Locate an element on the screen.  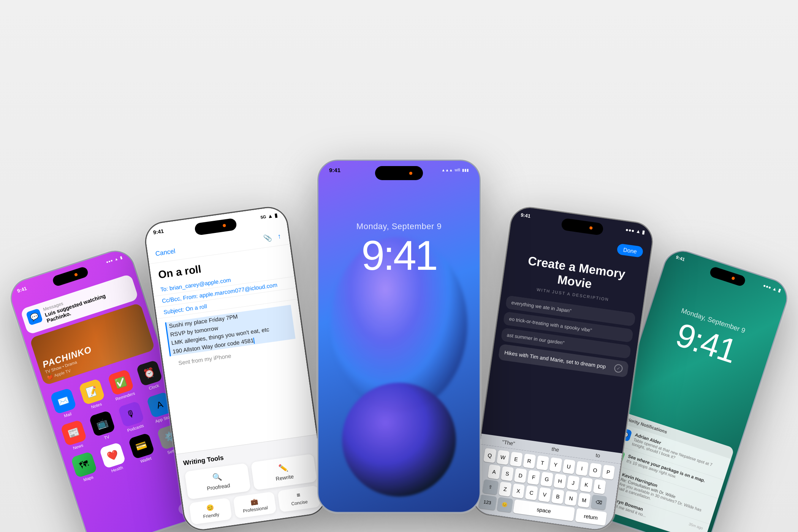
notes-icon: 📝 is located at coordinates (92, 392).